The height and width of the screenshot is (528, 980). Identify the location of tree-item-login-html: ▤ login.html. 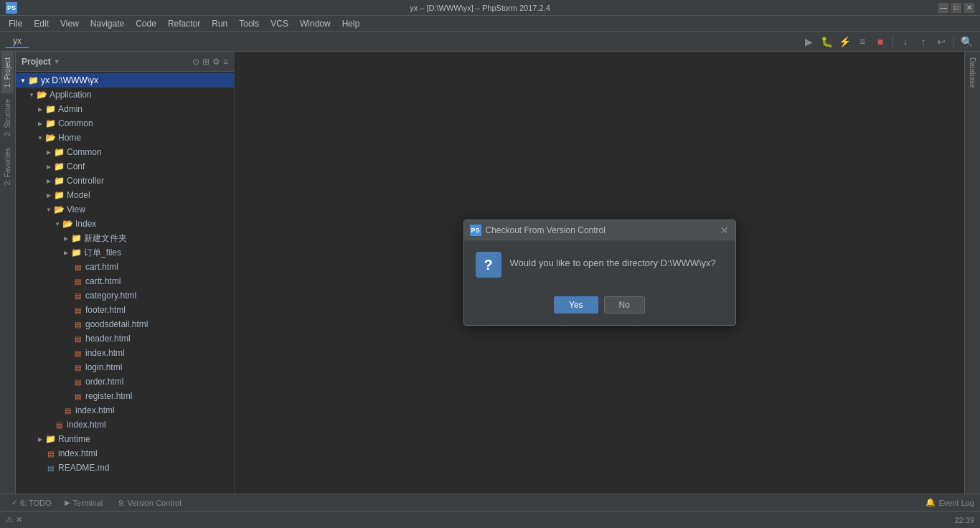
(125, 367).